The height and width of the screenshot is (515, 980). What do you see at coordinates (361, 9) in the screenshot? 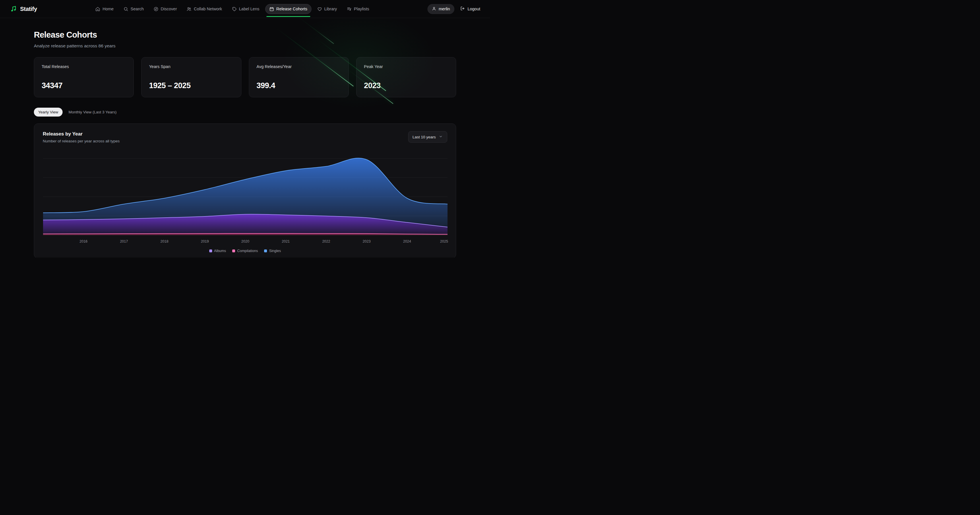
I see `nav-item-label: Playlists` at bounding box center [361, 9].